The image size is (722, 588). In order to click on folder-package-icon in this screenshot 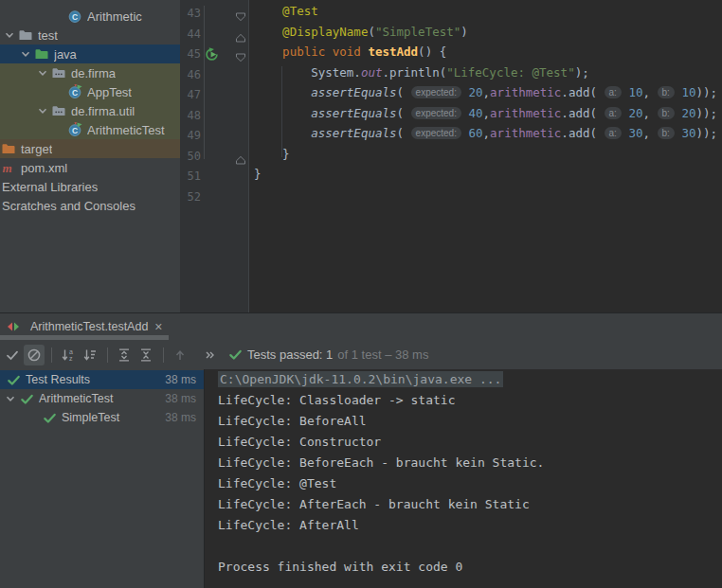, I will do `click(59, 111)`.